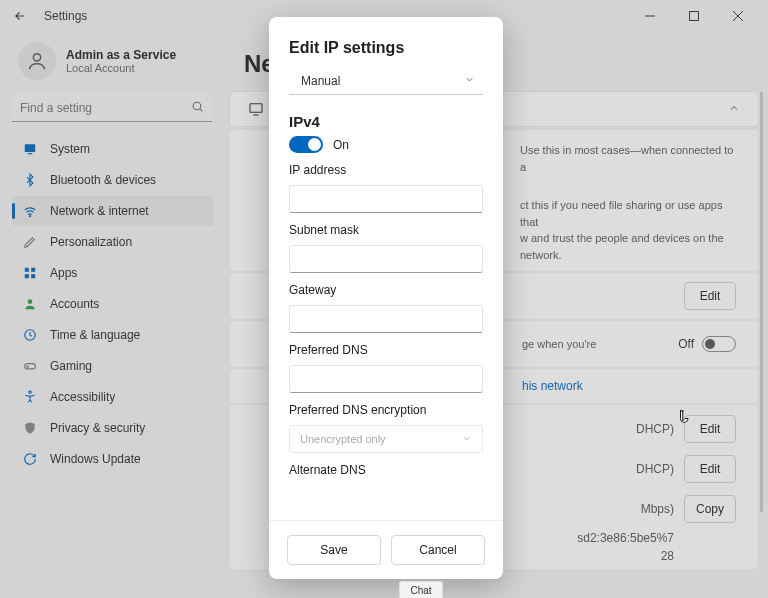 This screenshot has width=768, height=598. Describe the element at coordinates (386, 259) in the screenshot. I see `subnet-mask-input` at that location.